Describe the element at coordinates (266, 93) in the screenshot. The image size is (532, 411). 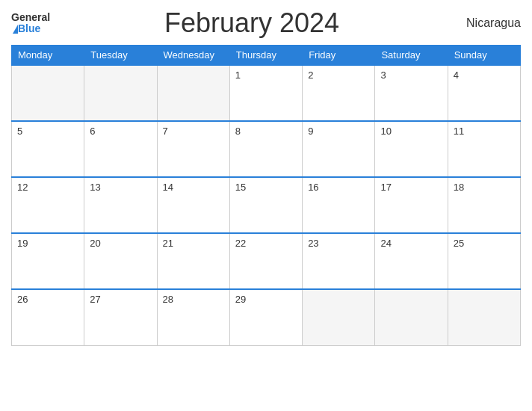
I see `calendar-week-row: 1234` at that location.